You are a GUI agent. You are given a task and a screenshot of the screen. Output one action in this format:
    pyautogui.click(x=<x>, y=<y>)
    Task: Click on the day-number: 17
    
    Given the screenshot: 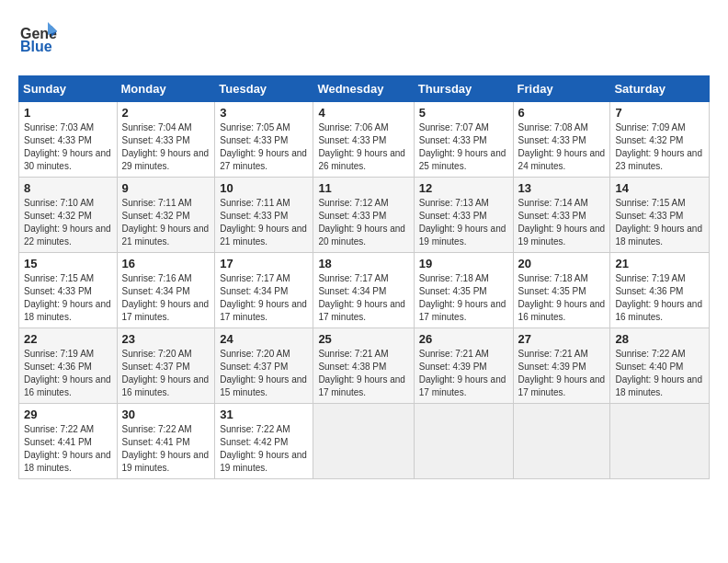 What is the action you would take?
    pyautogui.click(x=264, y=263)
    